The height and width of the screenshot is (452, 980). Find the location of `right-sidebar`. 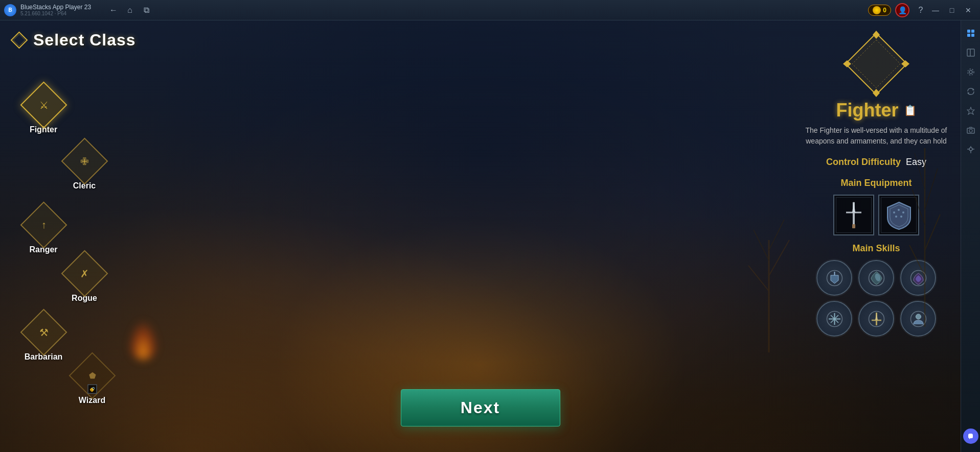

right-sidebar is located at coordinates (970, 236).